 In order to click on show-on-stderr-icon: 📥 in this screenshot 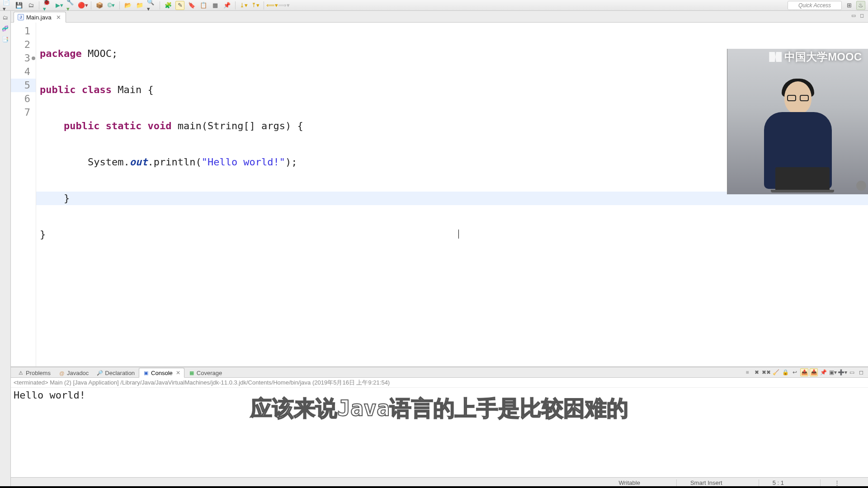, I will do `click(814, 372)`.